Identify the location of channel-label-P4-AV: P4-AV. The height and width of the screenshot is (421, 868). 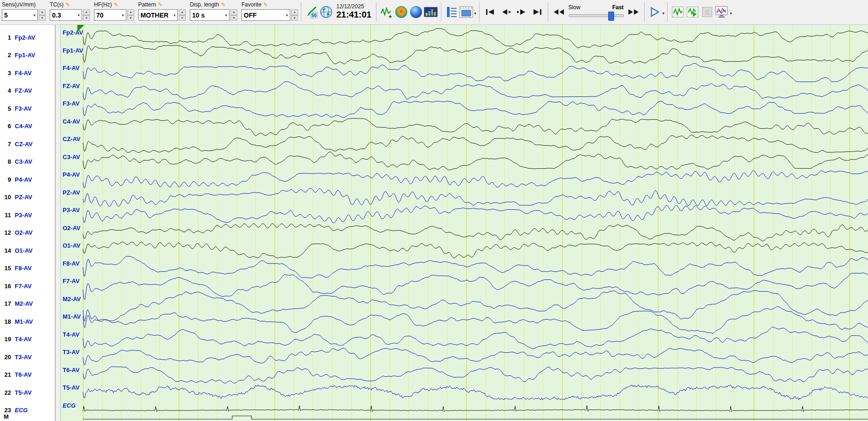
(23, 180).